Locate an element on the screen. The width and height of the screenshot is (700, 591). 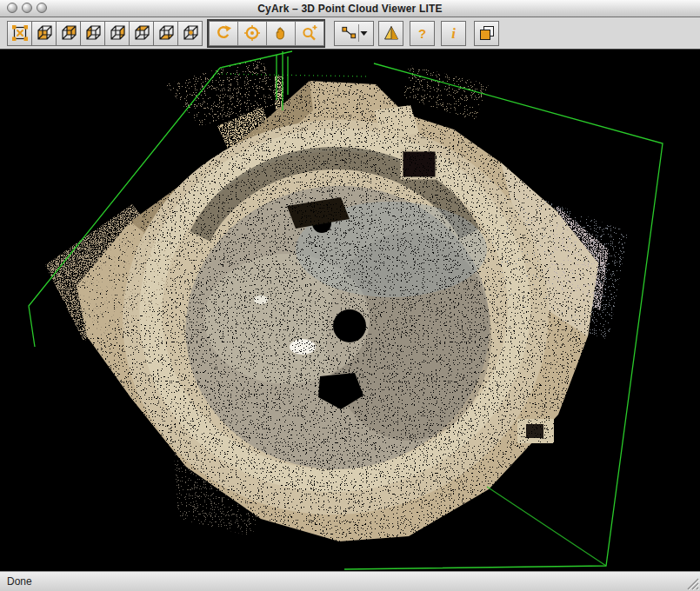
help-icon: ? is located at coordinates (423, 33).